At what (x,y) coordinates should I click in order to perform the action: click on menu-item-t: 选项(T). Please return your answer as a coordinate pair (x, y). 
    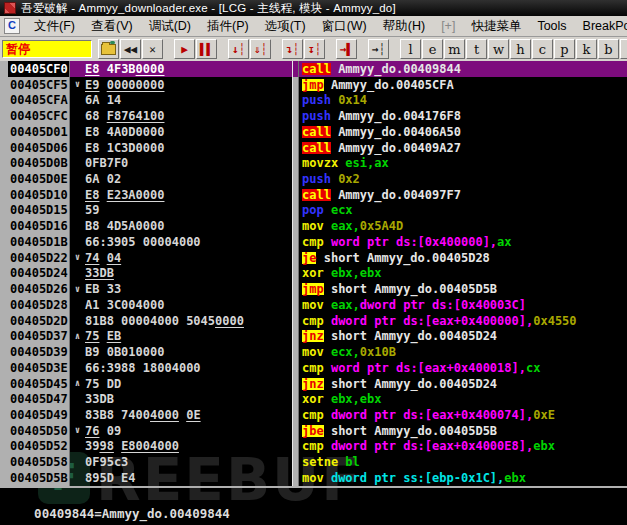
    Looking at the image, I should click on (286, 26).